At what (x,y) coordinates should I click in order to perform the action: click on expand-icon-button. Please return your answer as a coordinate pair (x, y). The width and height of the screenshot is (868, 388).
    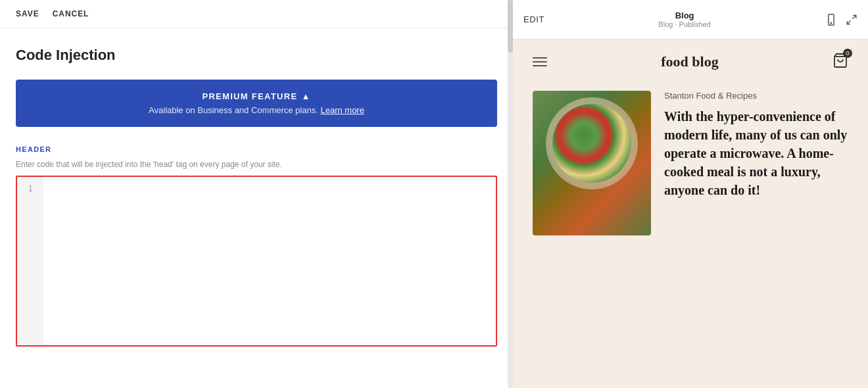
    Looking at the image, I should click on (852, 20).